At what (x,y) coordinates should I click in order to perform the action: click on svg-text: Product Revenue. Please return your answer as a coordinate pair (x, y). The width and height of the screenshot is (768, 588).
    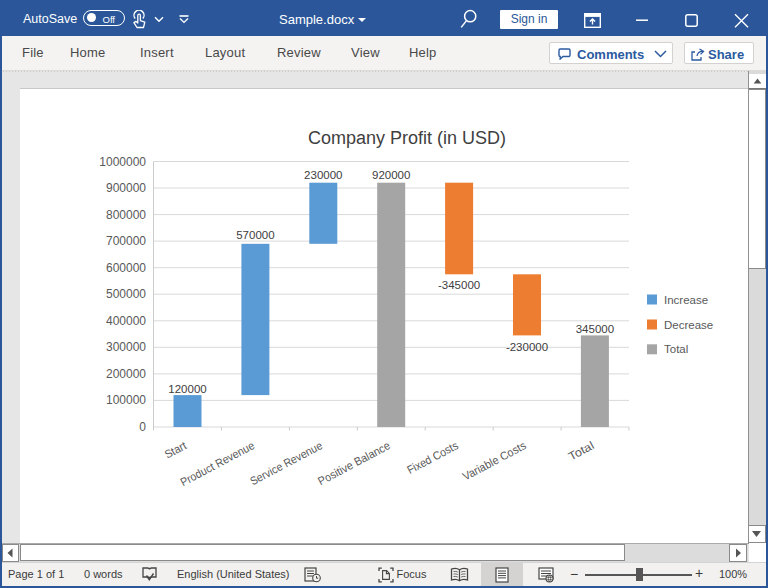
    Looking at the image, I should click on (217, 464).